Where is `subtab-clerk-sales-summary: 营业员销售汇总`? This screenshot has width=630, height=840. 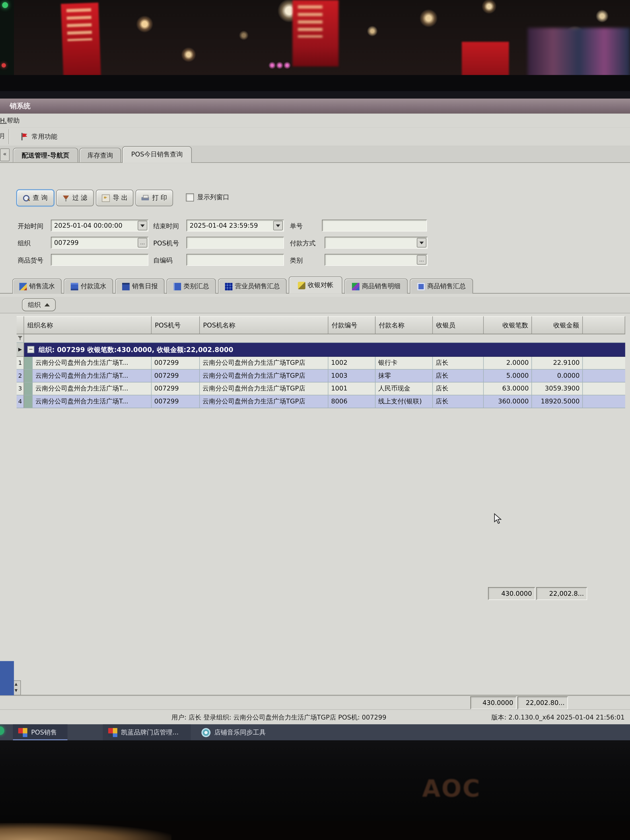
subtab-clerk-sales-summary: 营业员销售汇总 is located at coordinates (252, 286).